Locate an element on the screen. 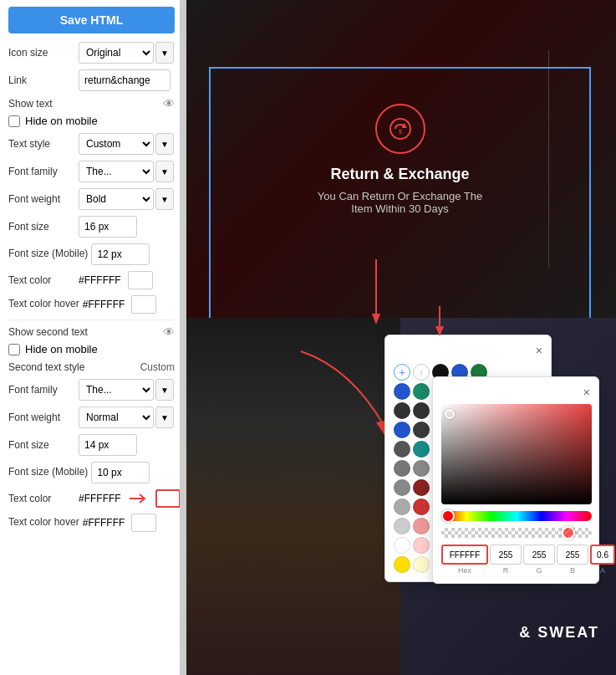  r-input is located at coordinates (506, 555).